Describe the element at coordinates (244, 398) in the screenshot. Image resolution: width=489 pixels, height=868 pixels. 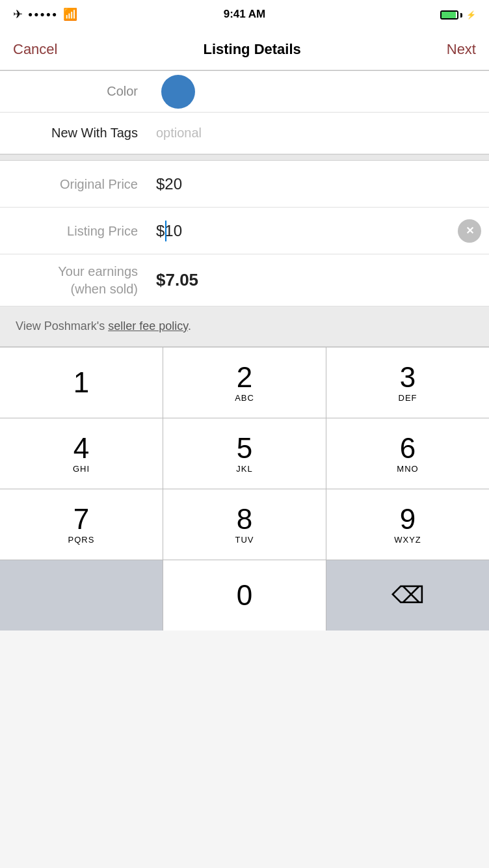
I see `key-letters-2: ABC` at that location.